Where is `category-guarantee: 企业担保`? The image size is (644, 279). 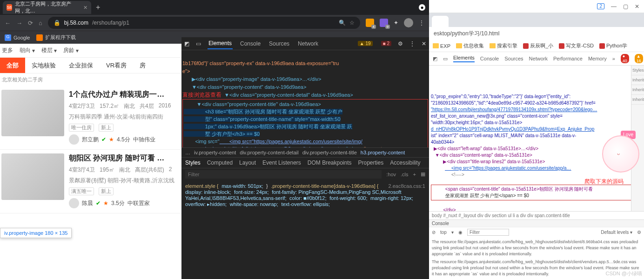 category-guarantee: 企业担保 is located at coordinates (81, 65).